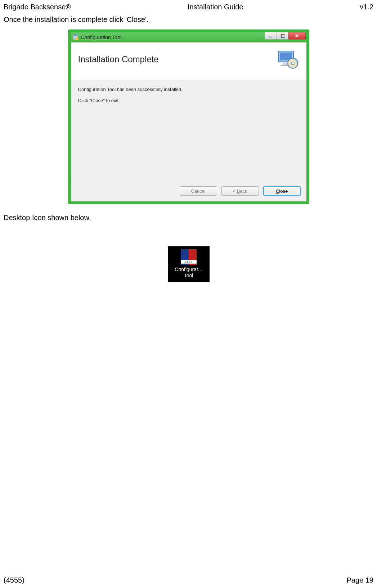 The width and height of the screenshot is (377, 588). What do you see at coordinates (189, 131) in the screenshot?
I see `installer-content: Configuration Tool has been successfully…` at bounding box center [189, 131].